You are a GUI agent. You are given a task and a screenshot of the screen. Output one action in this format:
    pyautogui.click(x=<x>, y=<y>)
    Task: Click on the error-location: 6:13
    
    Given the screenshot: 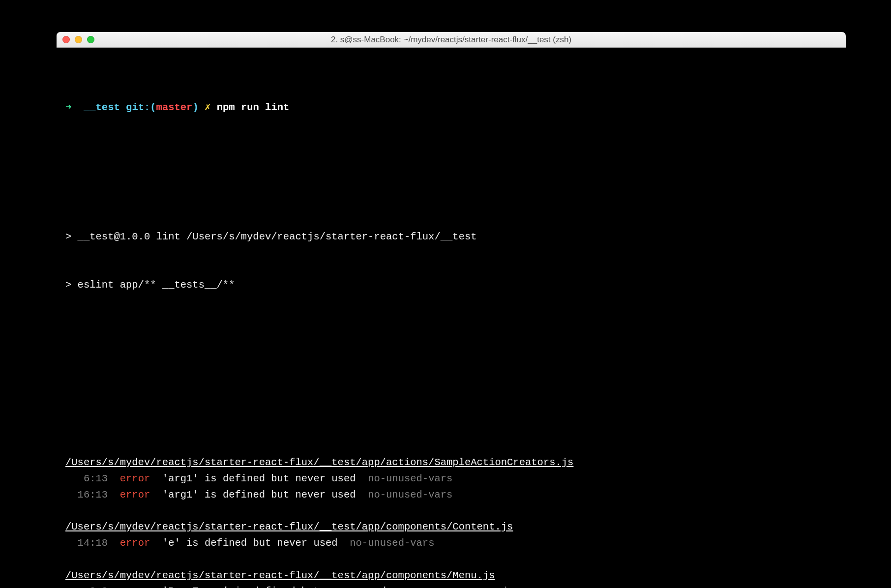 What is the action you would take?
    pyautogui.click(x=87, y=479)
    